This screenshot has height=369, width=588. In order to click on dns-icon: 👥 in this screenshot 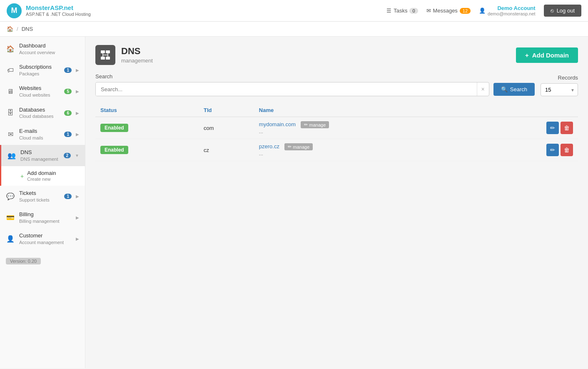, I will do `click(12, 156)`.